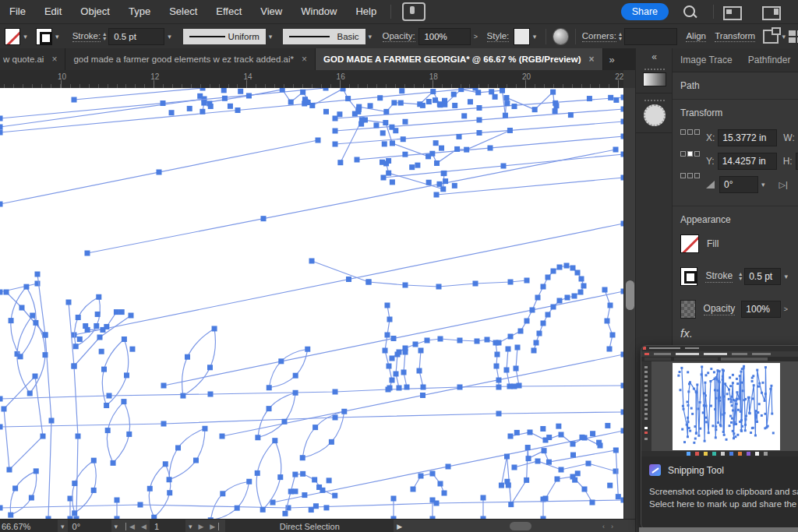  What do you see at coordinates (690, 161) in the screenshot?
I see `reference-point-locator` at bounding box center [690, 161].